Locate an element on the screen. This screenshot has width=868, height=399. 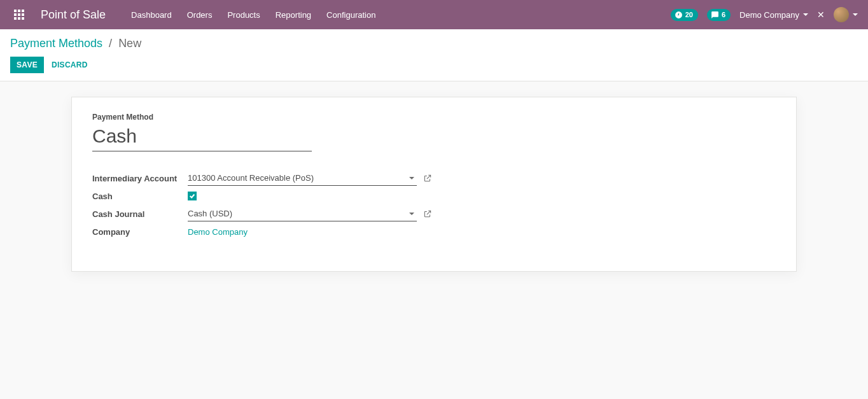
breadcrumb-parent: Payment Methods is located at coordinates (56, 43).